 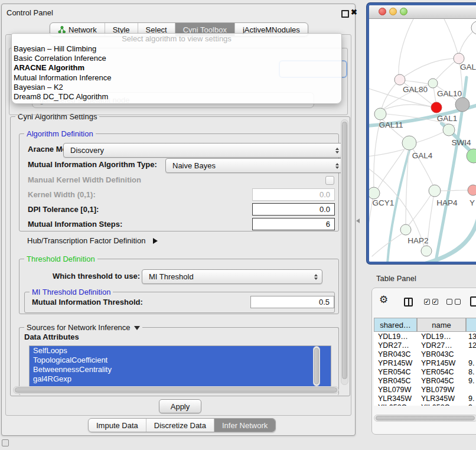 I want to click on export-table-icon, so click(x=473, y=301).